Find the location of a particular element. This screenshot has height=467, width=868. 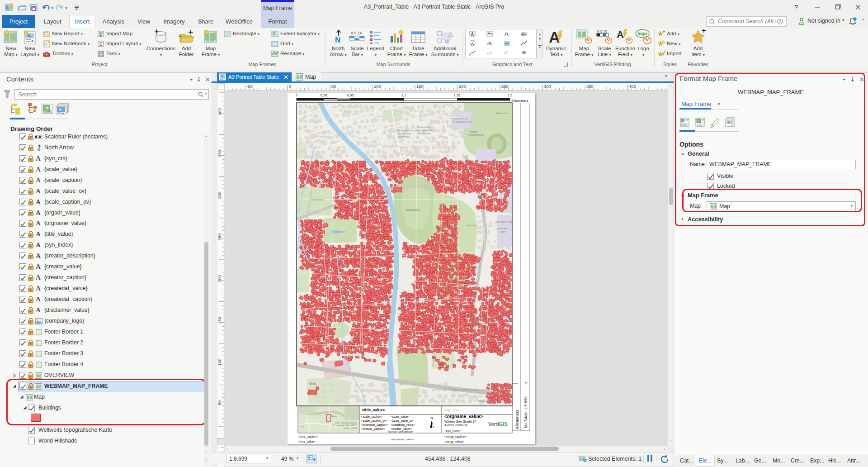

svg-text: Stadthalle Graz is located at coordinates (487, 401).